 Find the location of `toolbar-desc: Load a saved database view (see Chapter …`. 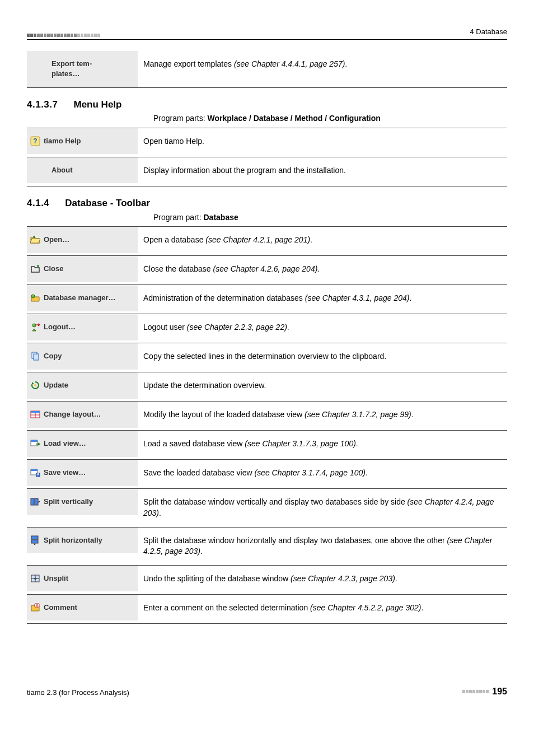

toolbar-desc: Load a saved database view (see Chapter … is located at coordinates (322, 444).